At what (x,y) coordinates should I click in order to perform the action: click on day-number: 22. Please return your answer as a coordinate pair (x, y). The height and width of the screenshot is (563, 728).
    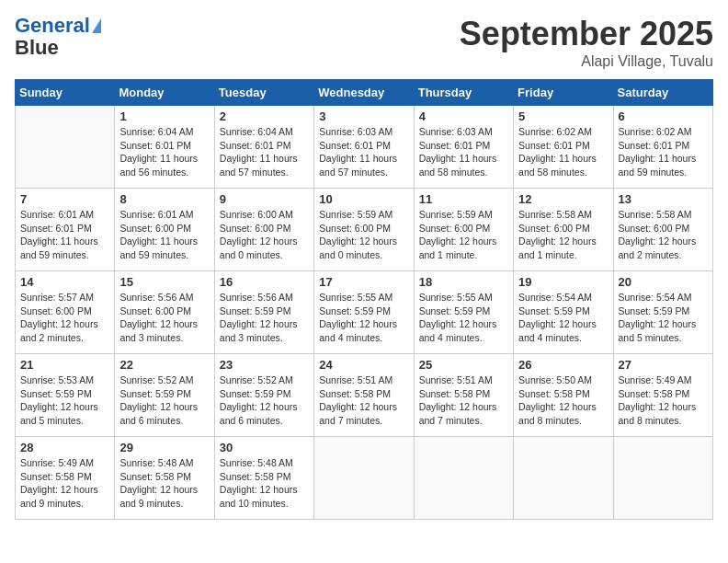
    Looking at the image, I should click on (164, 364).